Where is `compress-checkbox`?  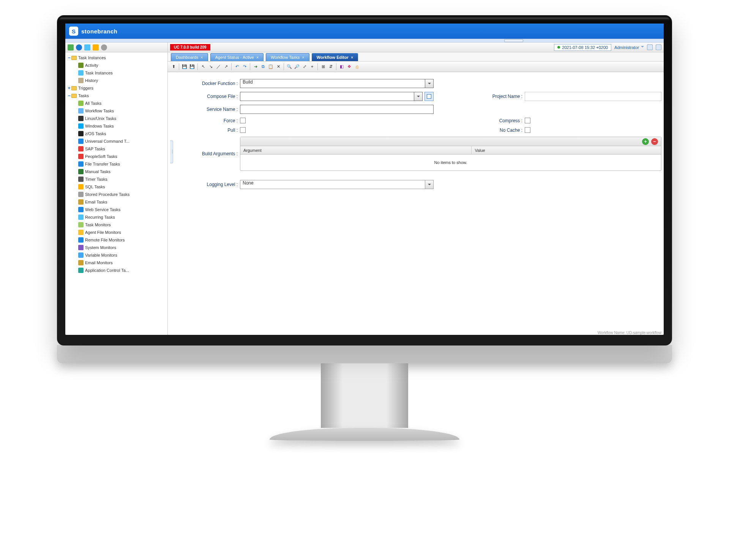
compress-checkbox is located at coordinates (528, 121).